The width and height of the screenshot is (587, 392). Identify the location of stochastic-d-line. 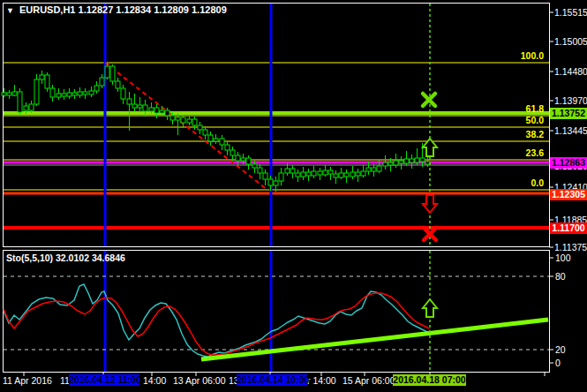
(216, 324).